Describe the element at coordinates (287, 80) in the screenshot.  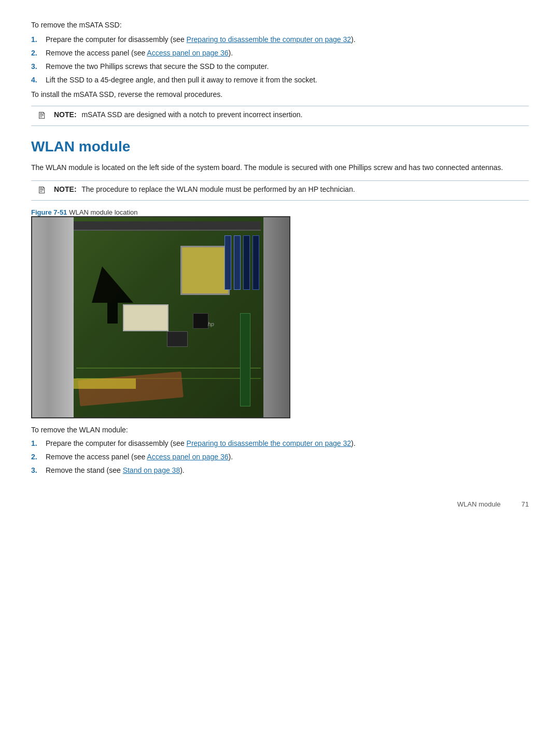
I see `step-text-4: Lift the SSD to a 45-degree angle, and t…` at that location.